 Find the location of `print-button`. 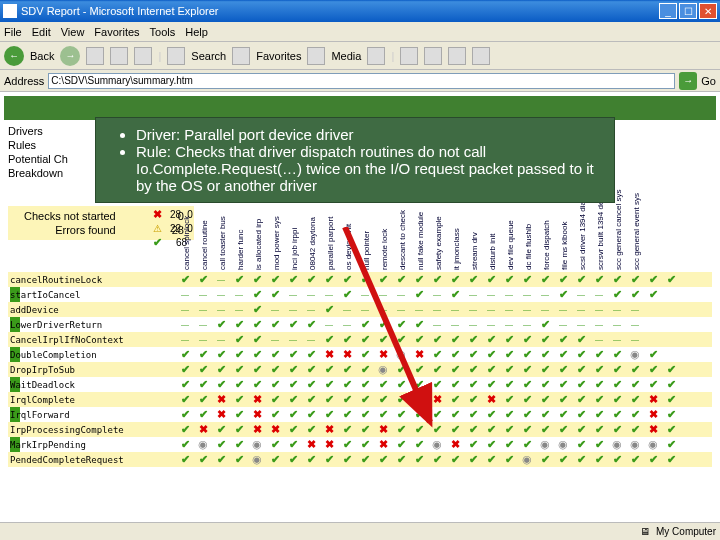

print-button is located at coordinates (433, 56).